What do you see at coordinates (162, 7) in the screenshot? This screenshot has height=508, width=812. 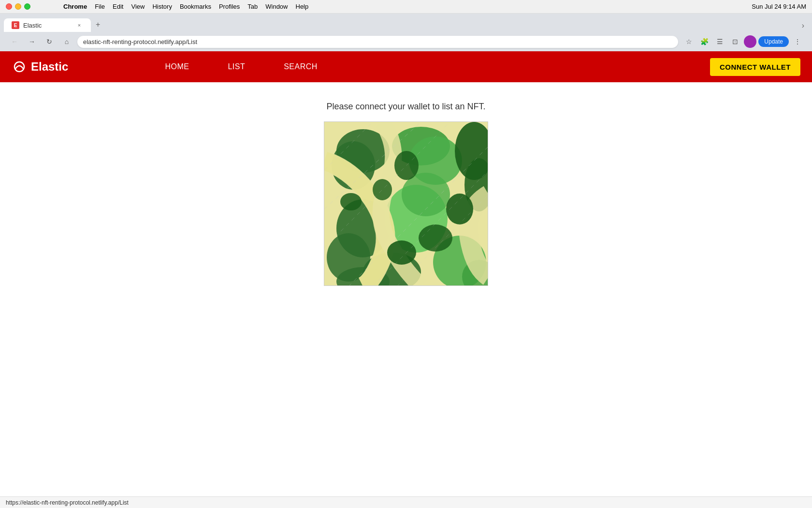 I see `mac-menu-history: History` at bounding box center [162, 7].